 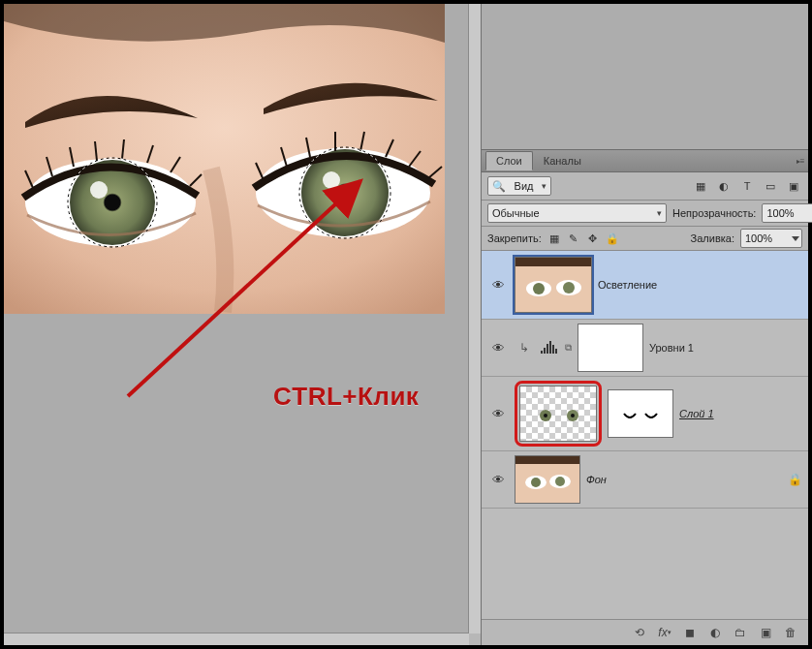 What do you see at coordinates (713, 238) in the screenshot?
I see `fill-label: Заливка:` at bounding box center [713, 238].